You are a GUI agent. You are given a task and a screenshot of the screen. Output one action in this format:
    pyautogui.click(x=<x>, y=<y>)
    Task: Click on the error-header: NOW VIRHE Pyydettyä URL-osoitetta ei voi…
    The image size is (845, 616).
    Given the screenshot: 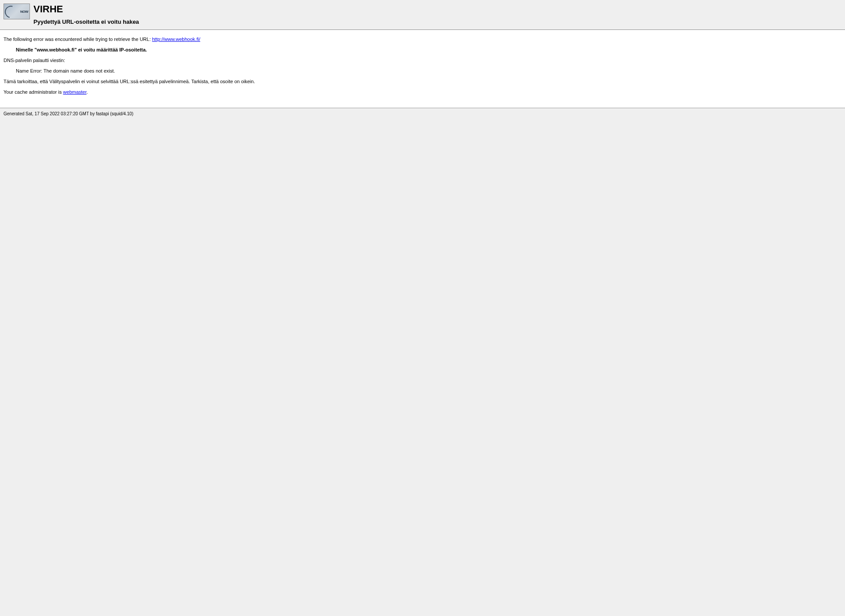 What is the action you would take?
    pyautogui.click(x=422, y=15)
    